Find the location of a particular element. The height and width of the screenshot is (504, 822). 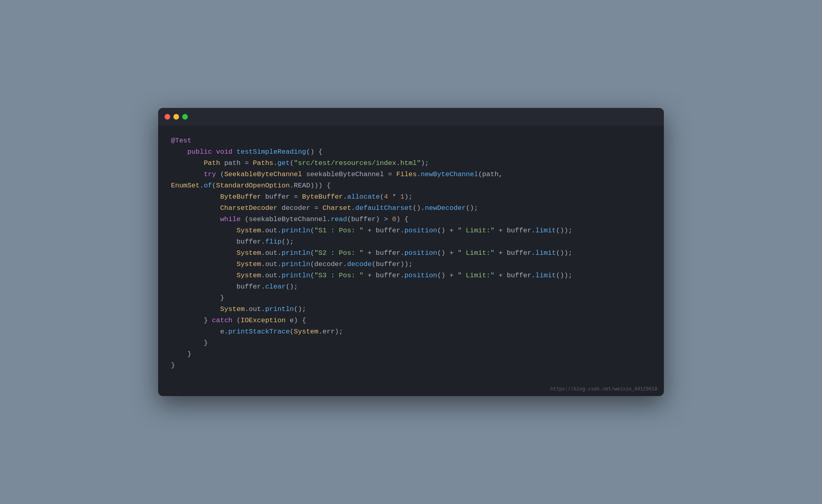

code-line-17: buffer.clear(); is located at coordinates (411, 287).